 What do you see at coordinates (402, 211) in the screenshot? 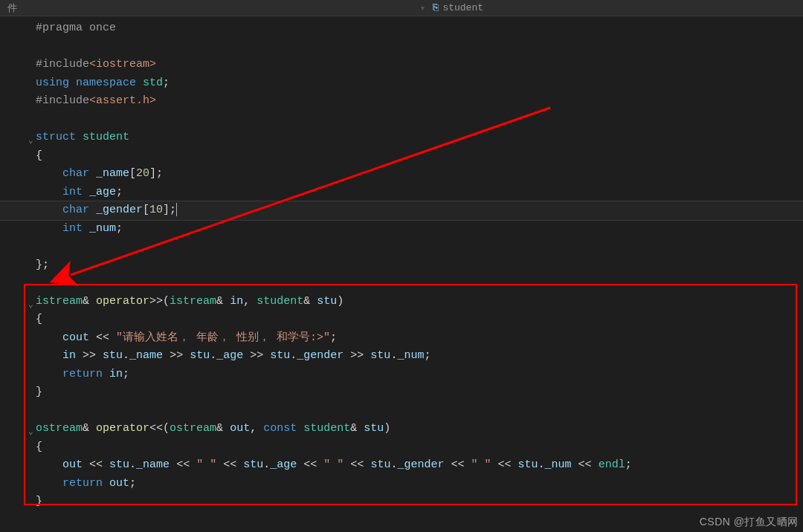
I see `current-line: char _gender[10];` at bounding box center [402, 211].